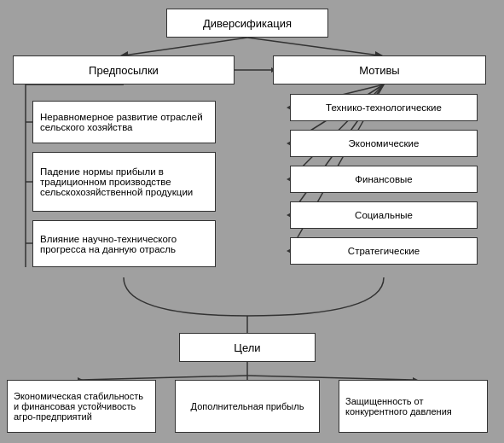 The height and width of the screenshot is (443, 504). I want to click on diversification-box: Диверсификация, so click(247, 23).